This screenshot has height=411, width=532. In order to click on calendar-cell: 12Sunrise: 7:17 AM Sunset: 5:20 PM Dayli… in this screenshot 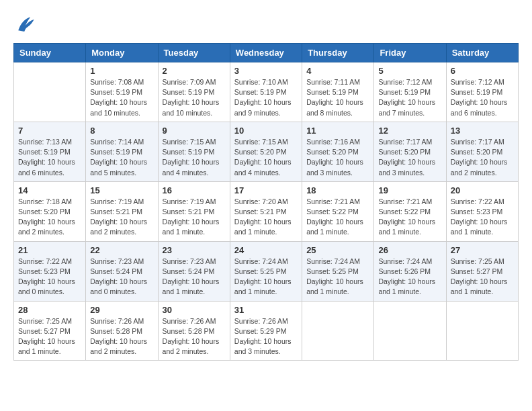, I will do `click(410, 152)`.